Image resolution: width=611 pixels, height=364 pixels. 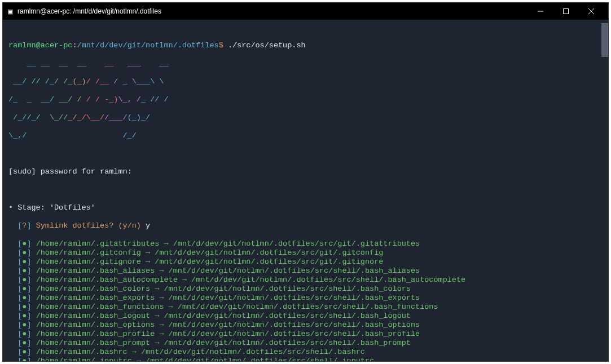 What do you see at coordinates (306, 46) in the screenshot?
I see `prompt-line: ramlmn@acer-pc:/mnt/d/dev/git/notlmn/.do…` at bounding box center [306, 46].